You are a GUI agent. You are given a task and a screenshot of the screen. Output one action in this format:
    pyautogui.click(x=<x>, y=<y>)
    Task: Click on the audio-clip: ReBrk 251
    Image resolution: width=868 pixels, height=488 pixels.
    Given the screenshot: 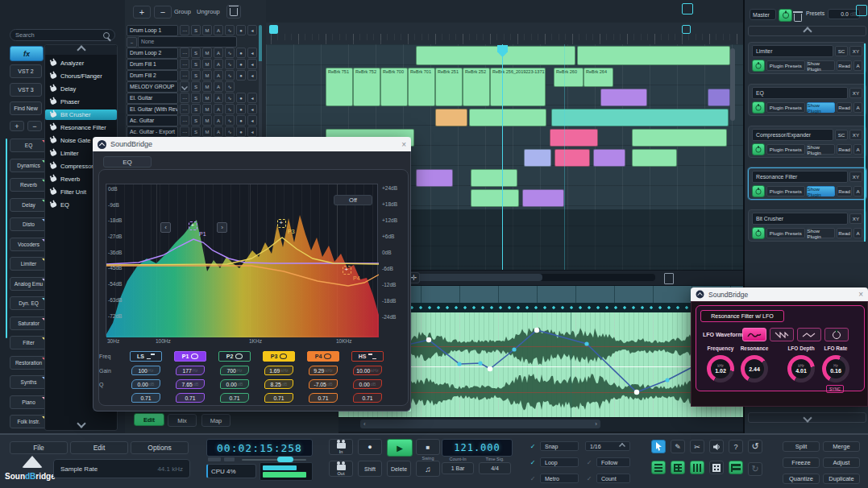 What is the action you would take?
    pyautogui.click(x=449, y=87)
    